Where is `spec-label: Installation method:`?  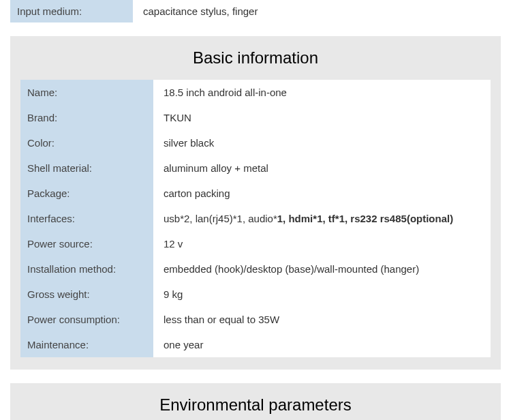 spec-label: Installation method: is located at coordinates (87, 269).